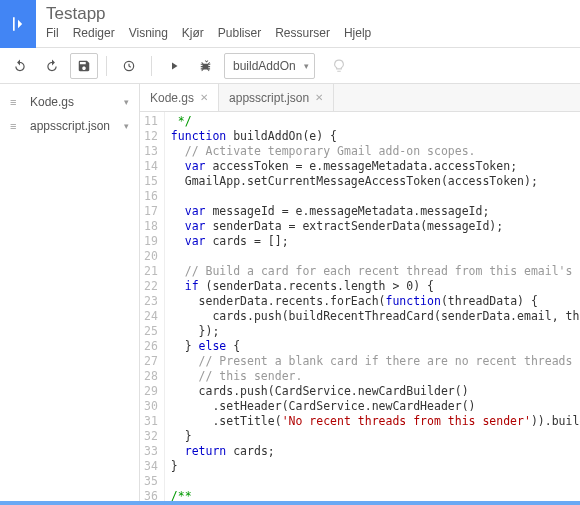 The height and width of the screenshot is (505, 580). Describe the element at coordinates (290, 24) in the screenshot. I see `header: Testapp Fil Rediger Visning Kjør Publise…` at that location.